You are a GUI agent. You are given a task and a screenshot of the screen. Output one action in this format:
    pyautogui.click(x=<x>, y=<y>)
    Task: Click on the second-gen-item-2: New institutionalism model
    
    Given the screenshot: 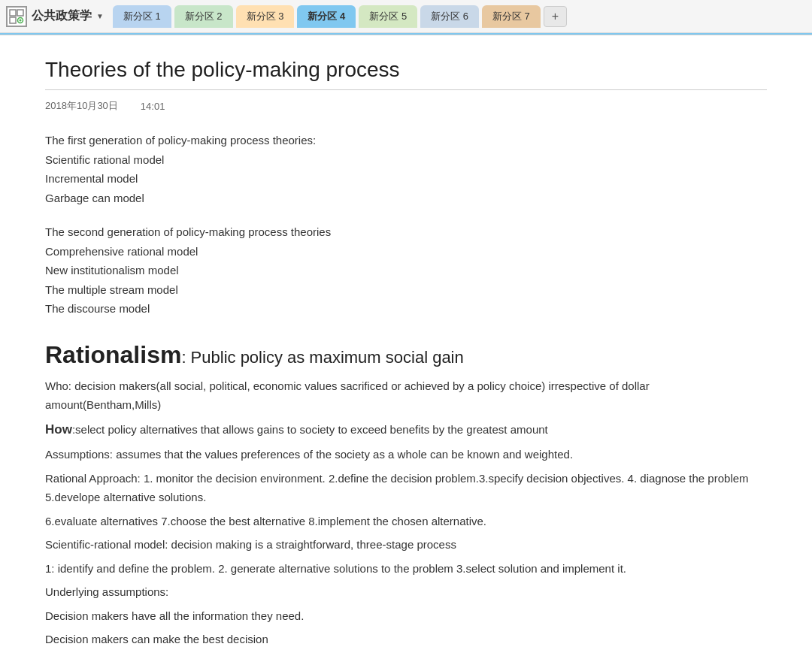 What is the action you would take?
    pyautogui.click(x=406, y=271)
    